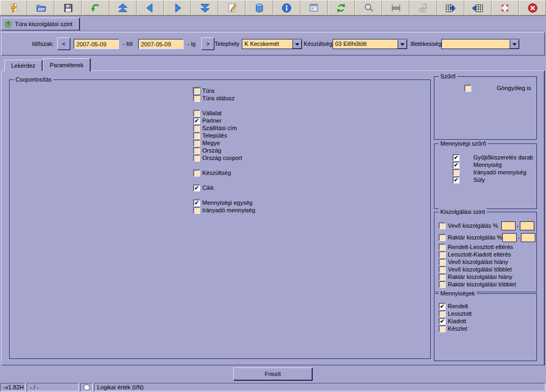 This screenshot has height=392, width=546. What do you see at coordinates (482, 284) in the screenshot?
I see `checkbox-label: Raktár kiszolgálási többlet` at bounding box center [482, 284].